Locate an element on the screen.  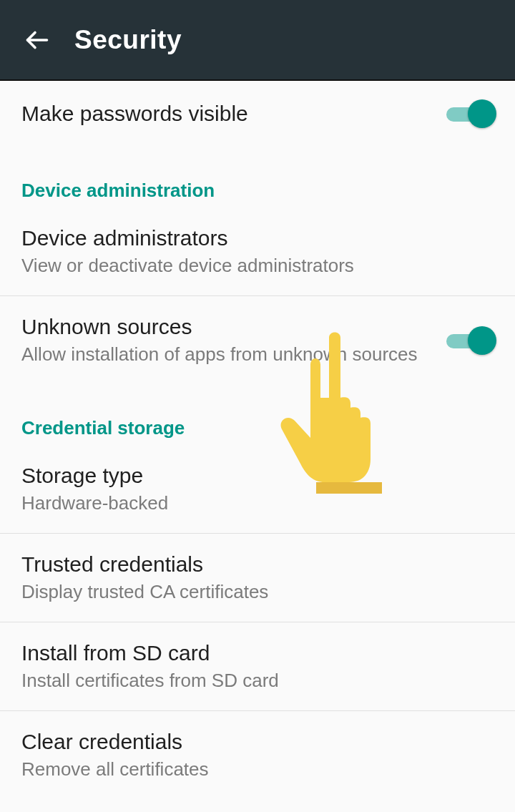
item-clear-credentials: Clear credentials Remove all certificate… is located at coordinates (258, 750).